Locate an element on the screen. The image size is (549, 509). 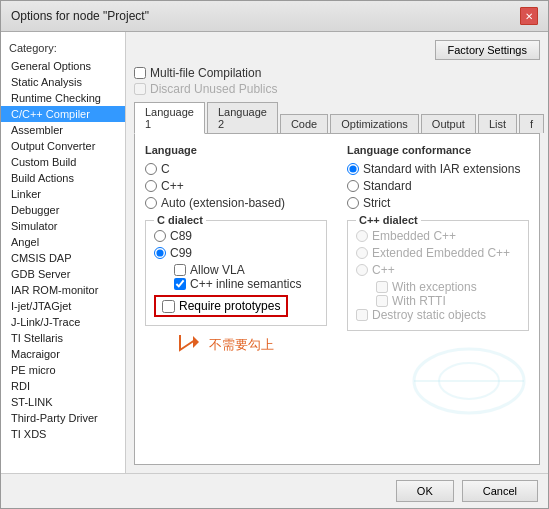
standard-iar-radio is located at coordinates (353, 169).